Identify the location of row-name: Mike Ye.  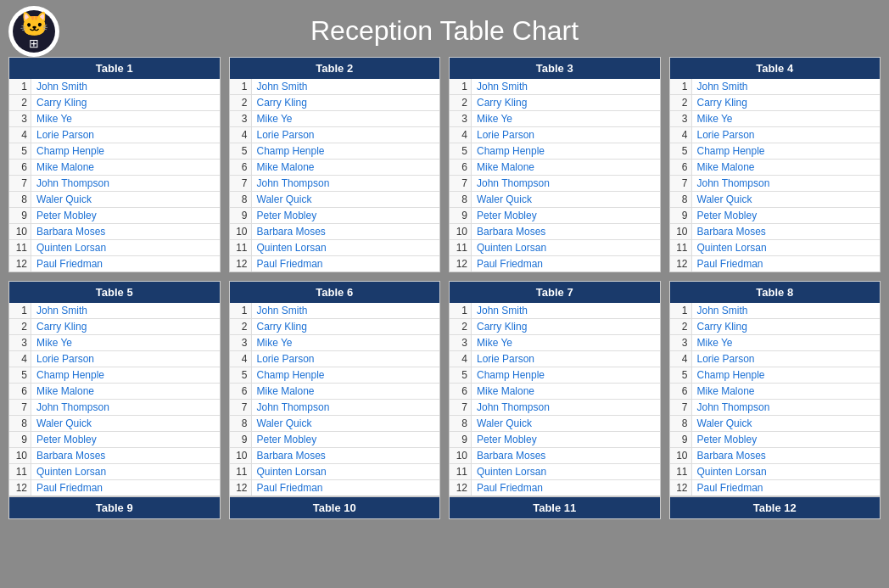
(126, 119).